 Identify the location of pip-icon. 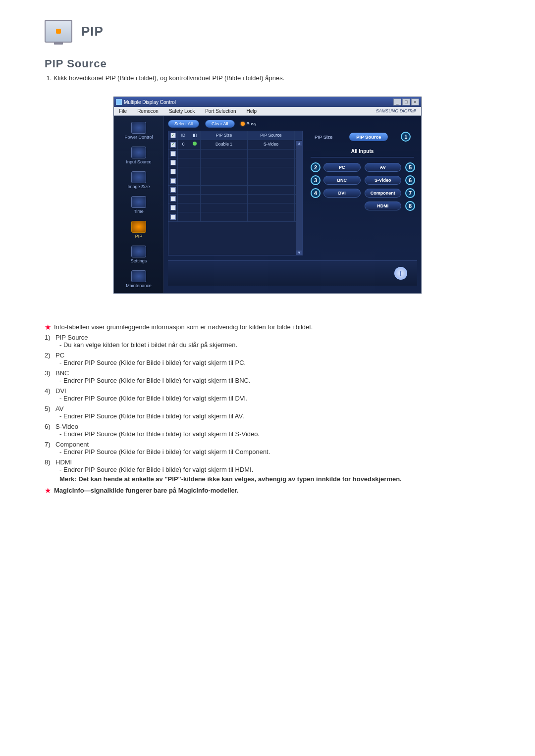
(139, 227).